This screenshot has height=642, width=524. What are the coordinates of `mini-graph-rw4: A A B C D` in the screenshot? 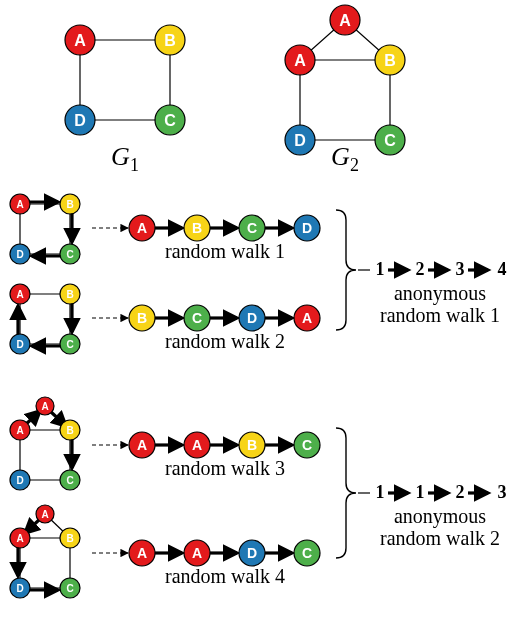 It's located at (45, 552).